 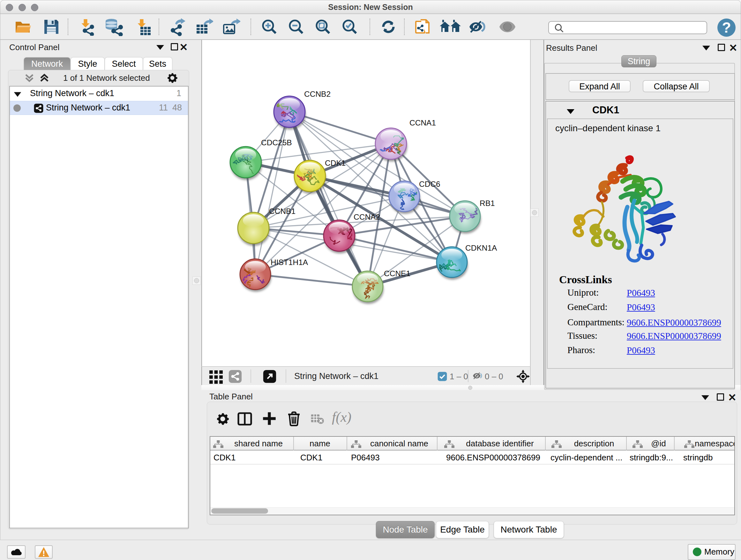 I want to click on svg-text: CCNA2, so click(x=367, y=217).